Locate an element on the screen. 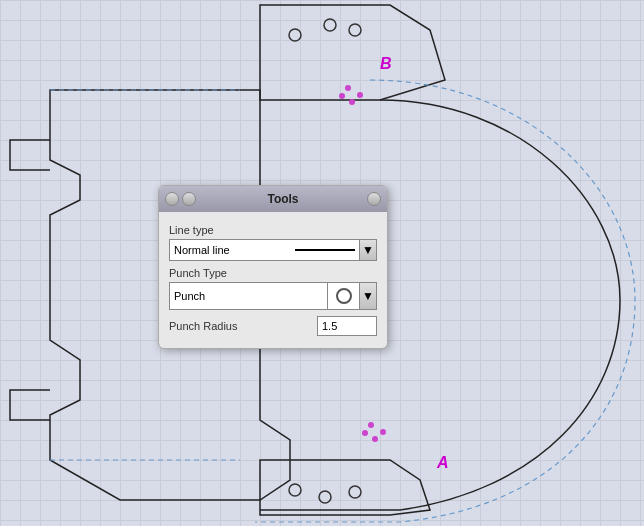 This screenshot has width=644, height=526. tools-dialog: Tools Line type Normal line ▼ Punch Type… is located at coordinates (273, 267).